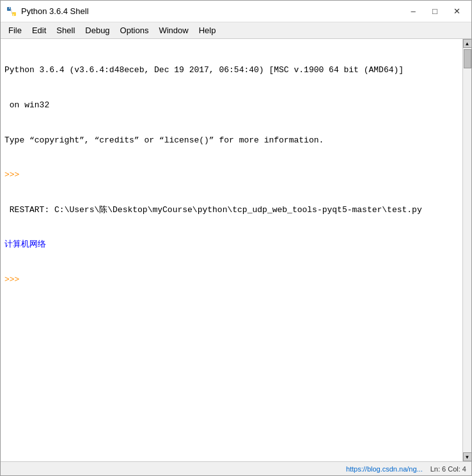 This screenshot has width=472, height=476. I want to click on scrollbar: ▲ ▼, so click(467, 250).